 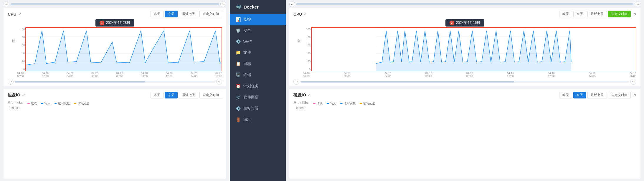 I want to click on logout-icon: 🚪, so click(x=238, y=120).